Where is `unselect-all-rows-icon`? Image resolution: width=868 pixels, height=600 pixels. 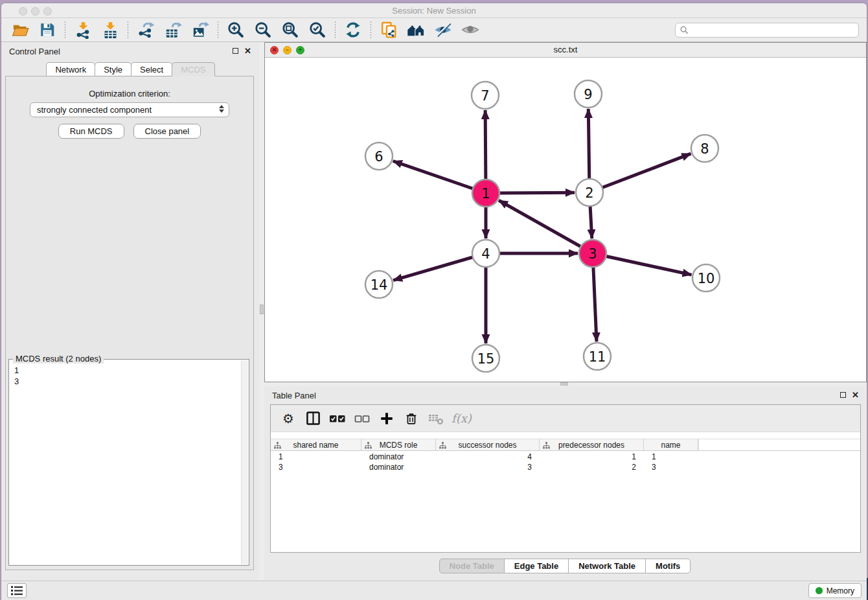 unselect-all-rows-icon is located at coordinates (362, 419).